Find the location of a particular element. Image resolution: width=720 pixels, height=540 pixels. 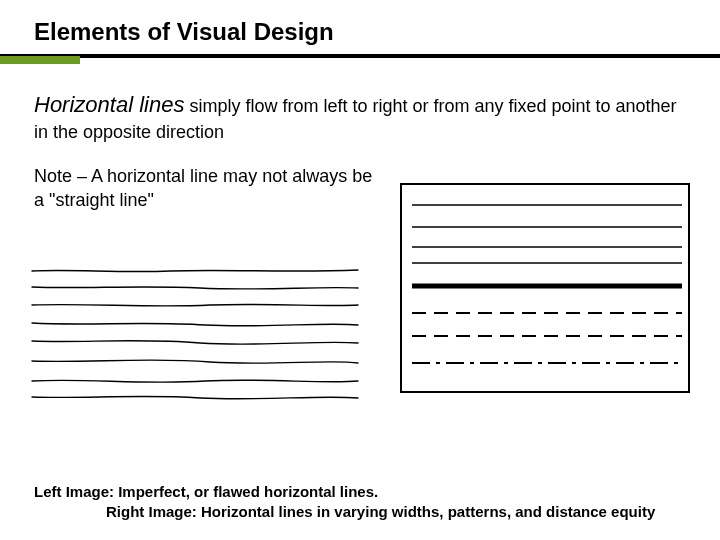

note-text: Note – A horizontal line may not always … is located at coordinates (210, 188).